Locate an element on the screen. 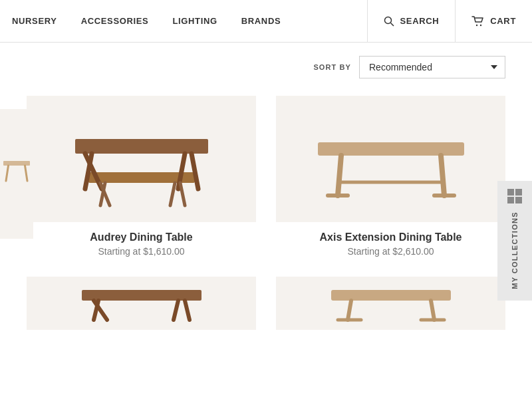  cart-label: CART is located at coordinates (503, 21).